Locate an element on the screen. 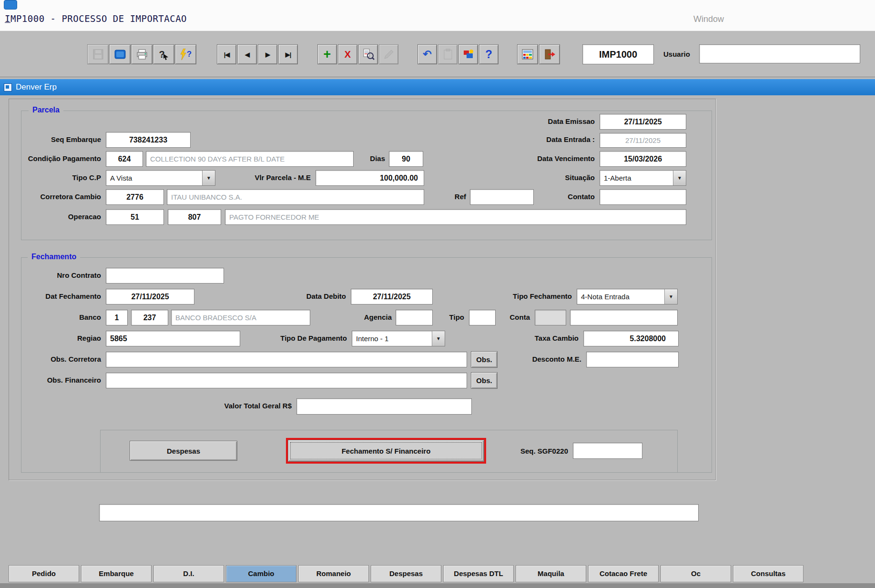 The height and width of the screenshot is (588, 875). ref-label: Ref is located at coordinates (454, 196).